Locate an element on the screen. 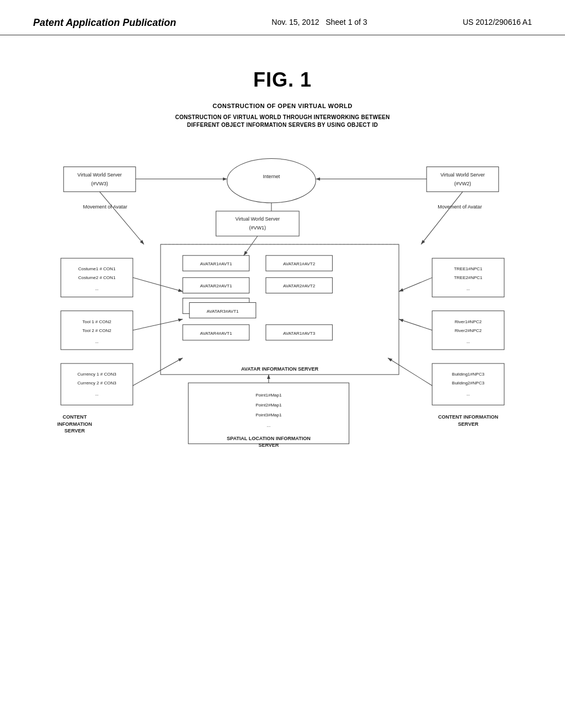 Image resolution: width=565 pixels, height=728 pixels. svg-text: (#VW3) is located at coordinates (99, 184).